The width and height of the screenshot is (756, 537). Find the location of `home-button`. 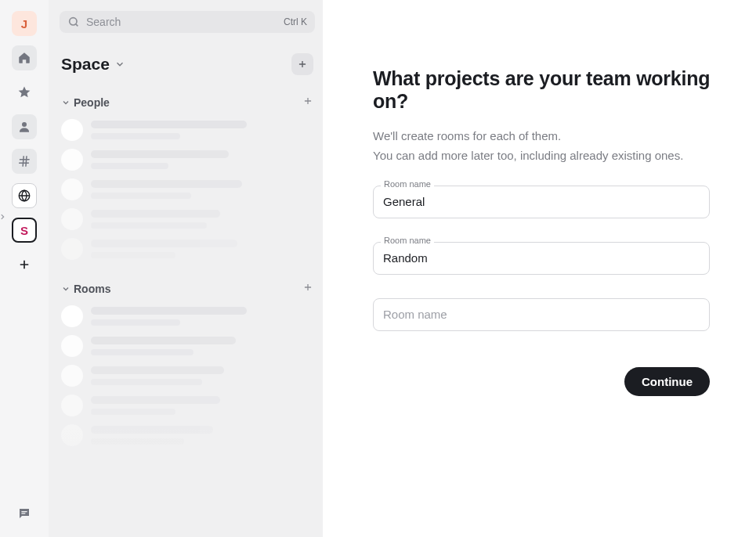

home-button is located at coordinates (24, 58).